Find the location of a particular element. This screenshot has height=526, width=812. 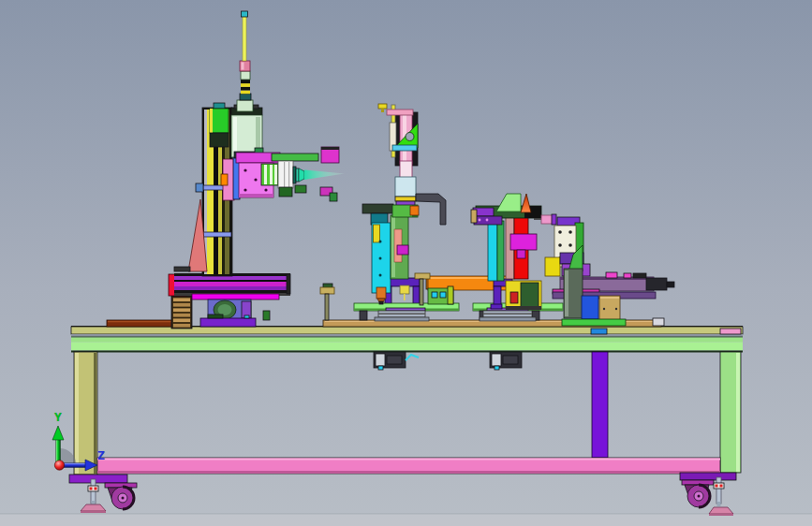

linear-rail-horizontal is located at coordinates (232, 285).